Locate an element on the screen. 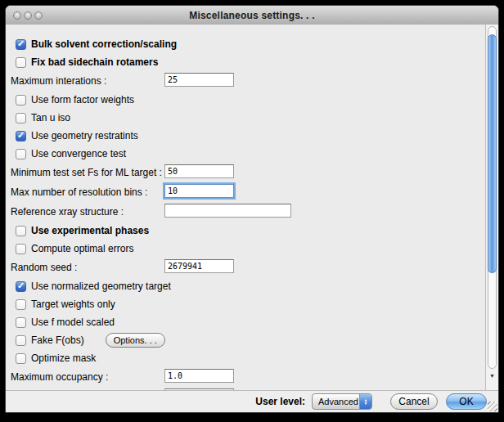 The height and width of the screenshot is (422, 504). checkbox-label: Target weights only is located at coordinates (74, 304).